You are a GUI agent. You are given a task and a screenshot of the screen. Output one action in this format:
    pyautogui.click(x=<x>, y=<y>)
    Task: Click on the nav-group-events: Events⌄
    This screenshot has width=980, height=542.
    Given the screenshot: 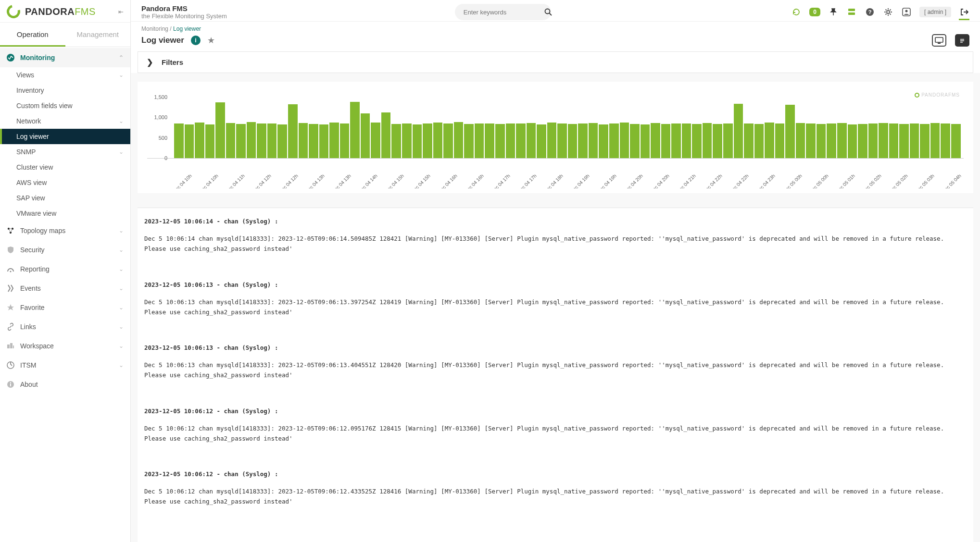 What is the action you would take?
    pyautogui.click(x=65, y=288)
    